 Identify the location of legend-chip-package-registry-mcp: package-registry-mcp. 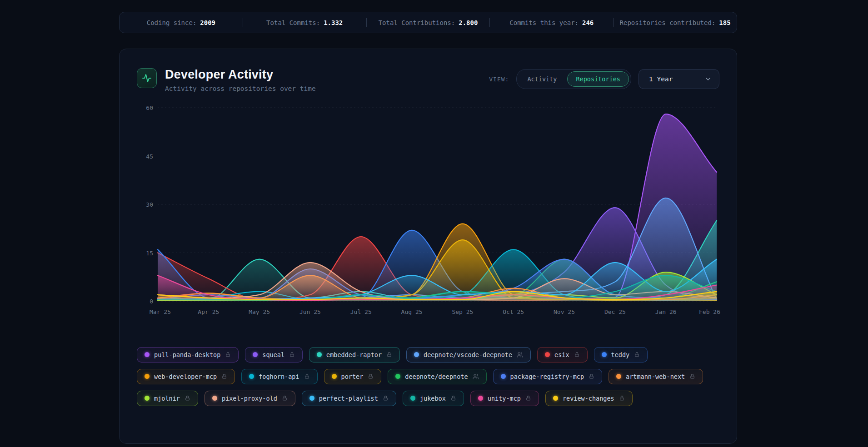
(548, 377).